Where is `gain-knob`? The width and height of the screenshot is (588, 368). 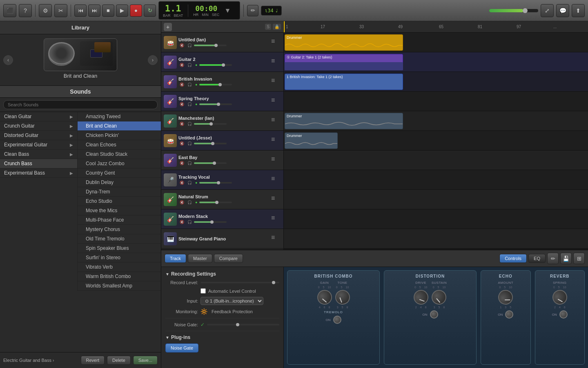 gain-knob is located at coordinates (324, 297).